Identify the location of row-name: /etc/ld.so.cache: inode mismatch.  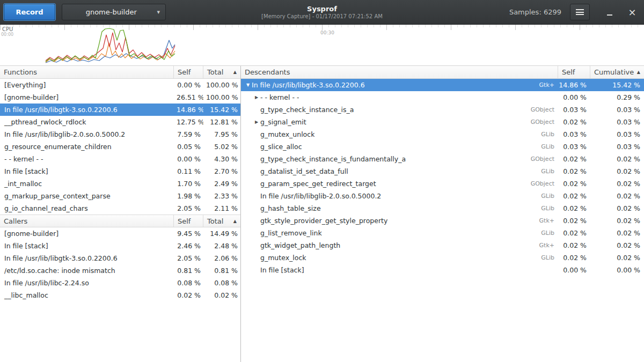
(87, 270).